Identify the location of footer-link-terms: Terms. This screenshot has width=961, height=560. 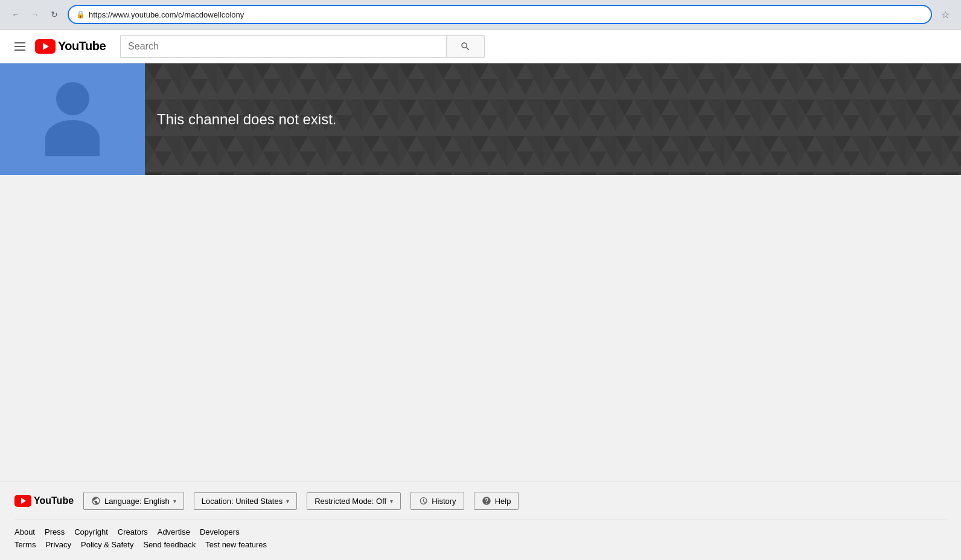
(25, 544).